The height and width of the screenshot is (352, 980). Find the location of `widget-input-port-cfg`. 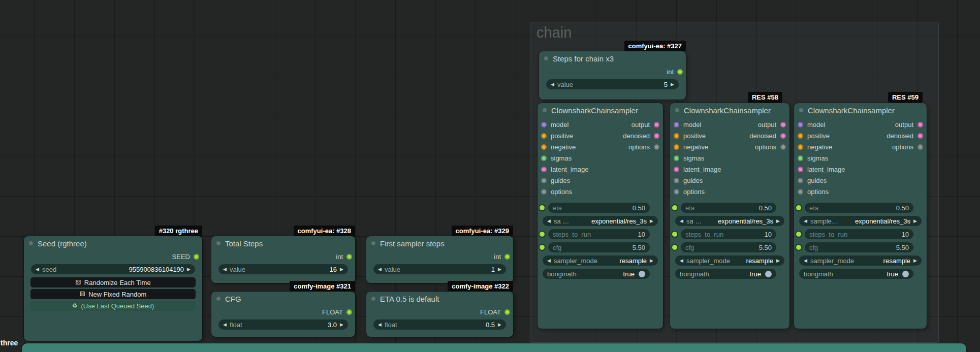

widget-input-port-cfg is located at coordinates (542, 247).